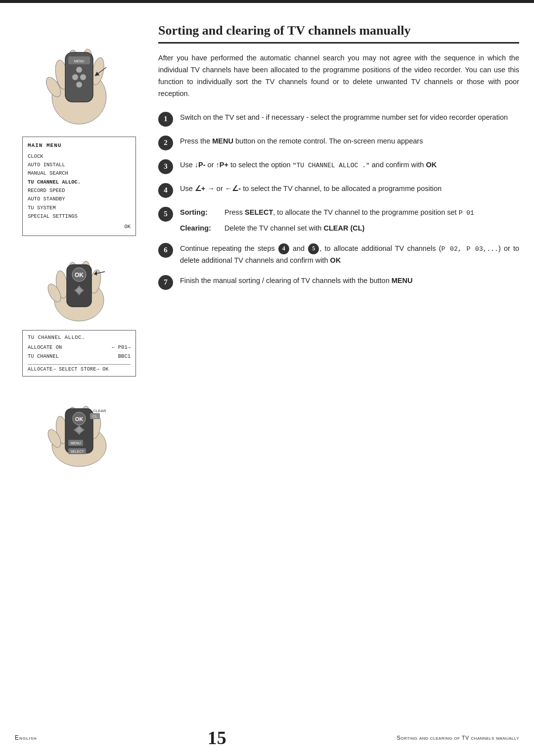 The image size is (534, 756). What do you see at coordinates (79, 217) in the screenshot?
I see `menu-item-special-settings: SPECIAL SETTINGS` at bounding box center [79, 217].